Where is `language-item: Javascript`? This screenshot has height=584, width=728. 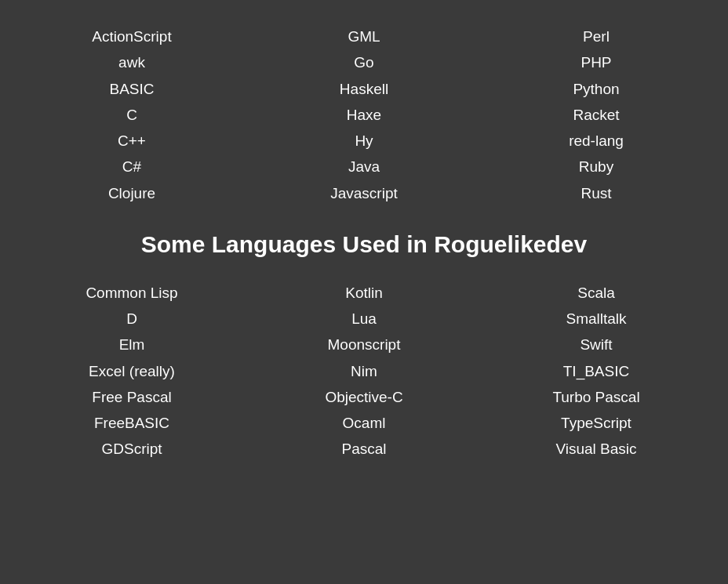 language-item: Javascript is located at coordinates (364, 193).